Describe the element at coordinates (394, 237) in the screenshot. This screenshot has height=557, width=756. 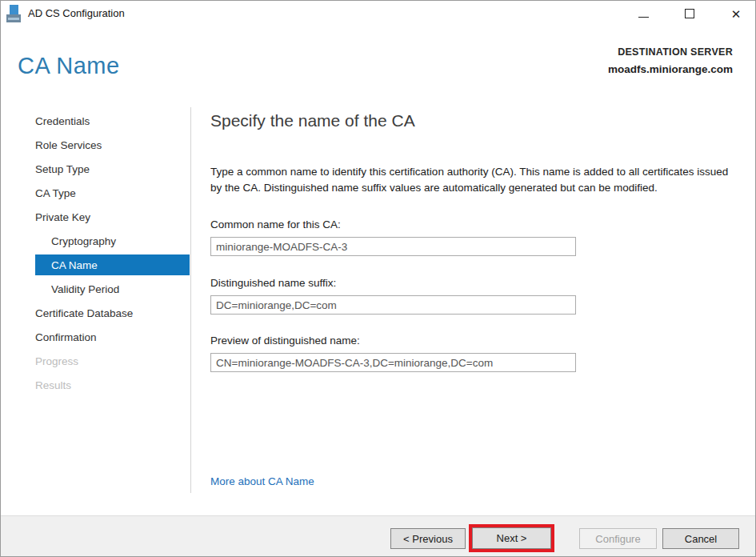
I see `common-name-field-group: Common name for this CA:` at that location.